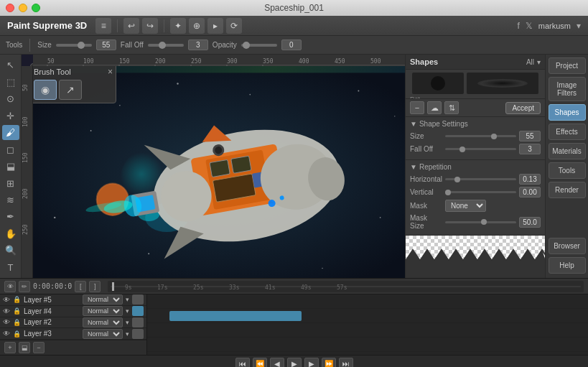  What do you see at coordinates (24, 348) in the screenshot?
I see `track-icon-button: ⬓` at bounding box center [24, 348].